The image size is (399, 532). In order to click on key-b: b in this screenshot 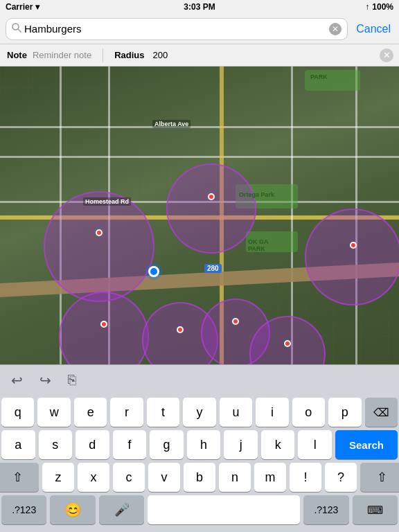, I will do `click(200, 477)`.